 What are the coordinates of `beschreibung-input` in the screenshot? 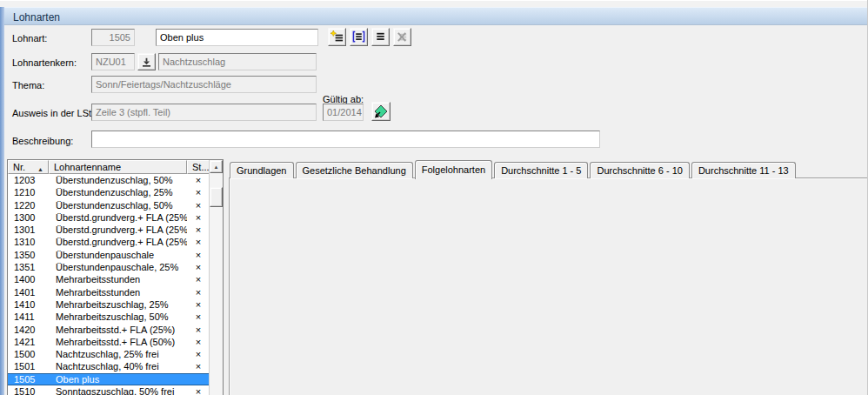 It's located at (346, 139).